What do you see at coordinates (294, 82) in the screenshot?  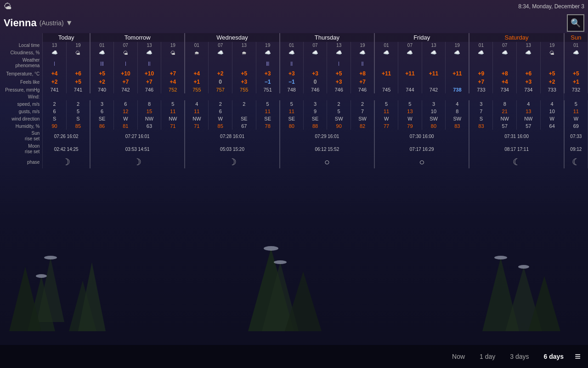 I see `feels-like-row: Feels like +2+5 +2+7+7+4 +10+3−1 −10+3+7…` at bounding box center [294, 82].